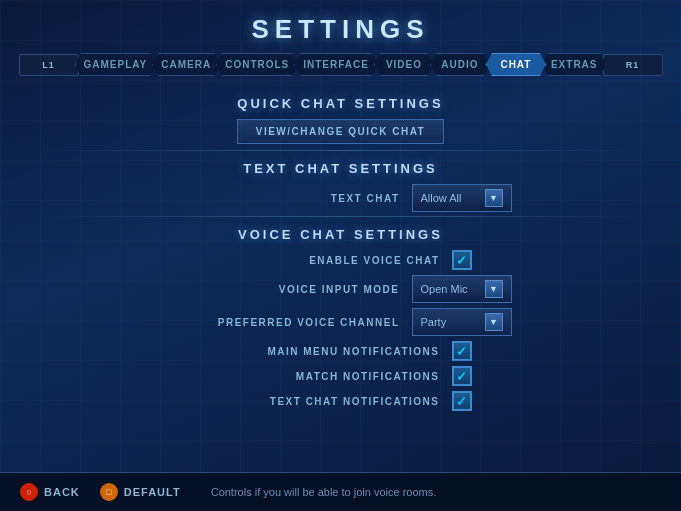 The height and width of the screenshot is (511, 681). I want to click on help-text: Controls if you will be able to join voi…, so click(324, 492).